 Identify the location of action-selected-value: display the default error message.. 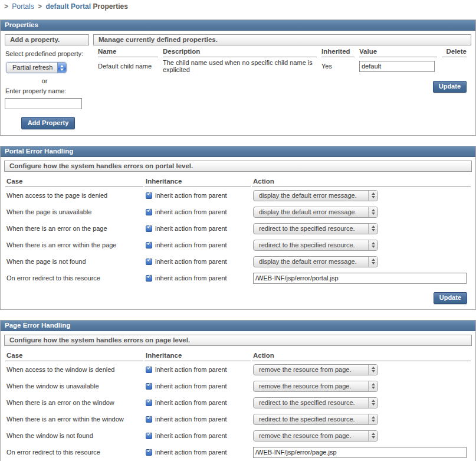
(311, 196).